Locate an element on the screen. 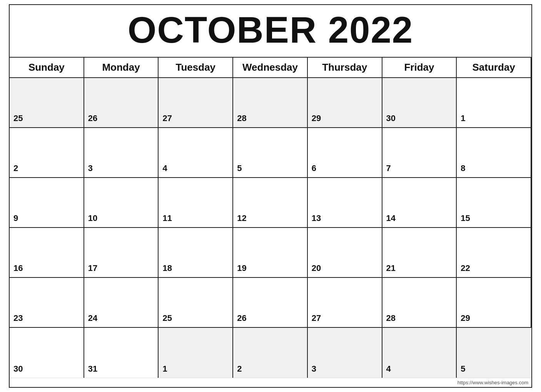 The height and width of the screenshot is (392, 541). header-wednesday: Wednesday is located at coordinates (270, 68).